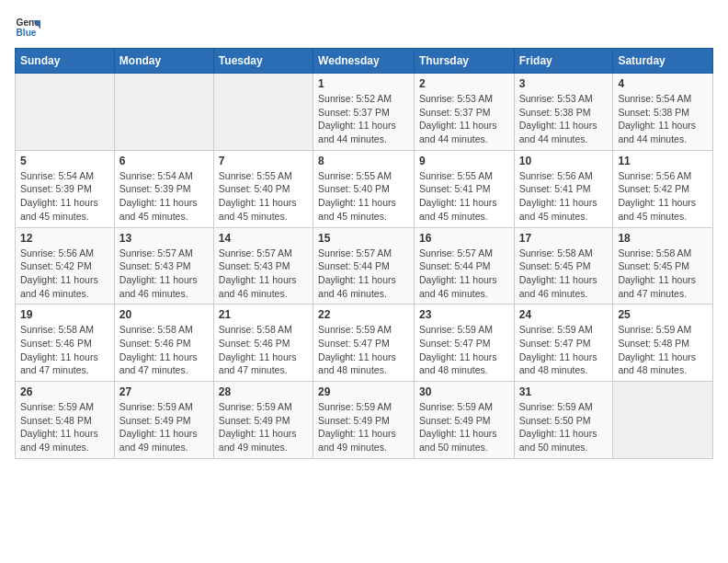  Describe the element at coordinates (164, 343) in the screenshot. I see `day-cell: 20Sunrise: 5:58 AMSunset: 5:46 PMDayligh…` at that location.